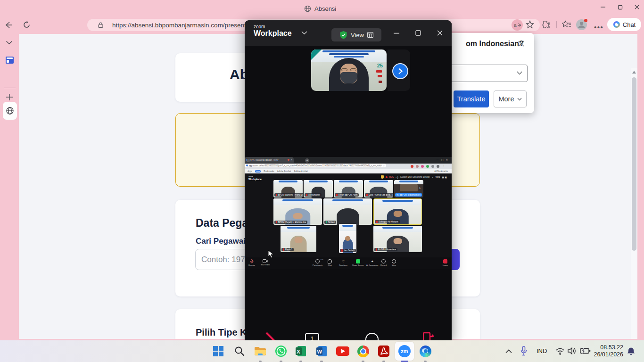 This screenshot has height=362, width=644. What do you see at coordinates (10, 111) in the screenshot?
I see `globe-icon` at bounding box center [10, 111].